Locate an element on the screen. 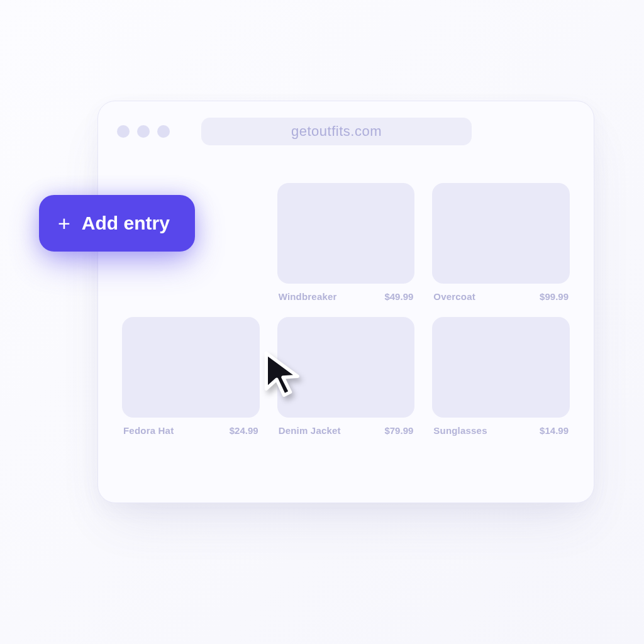  window-dot-close is located at coordinates (123, 131).